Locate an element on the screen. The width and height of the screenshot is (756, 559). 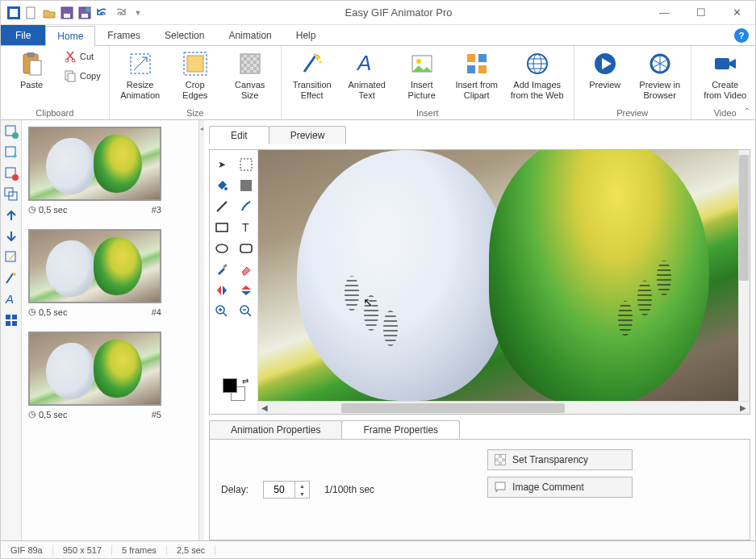
resize-animation-button: Resize Animation is located at coordinates (140, 77).